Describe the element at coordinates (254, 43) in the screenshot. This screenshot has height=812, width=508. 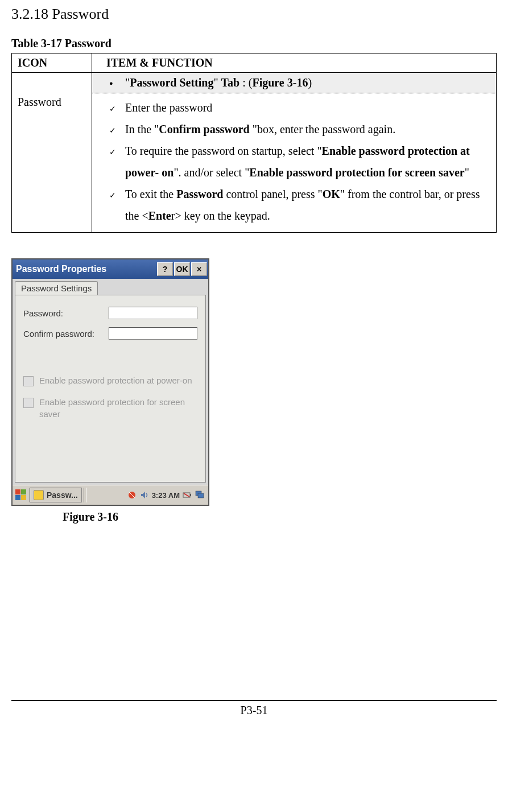
I see `table-caption: Table 3-17 Password` at that location.